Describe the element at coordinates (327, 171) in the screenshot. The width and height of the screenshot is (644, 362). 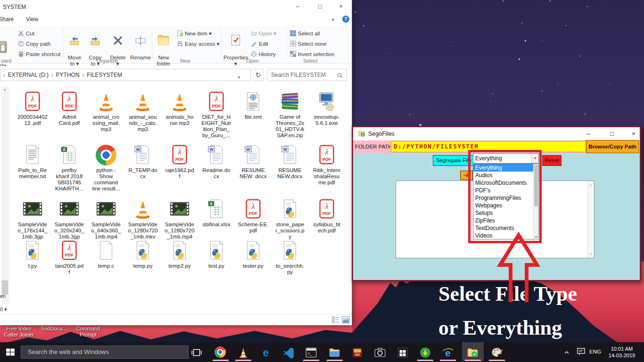
I see `file-item: λPDFRitik_Intern shalaResu me.pdf` at that location.